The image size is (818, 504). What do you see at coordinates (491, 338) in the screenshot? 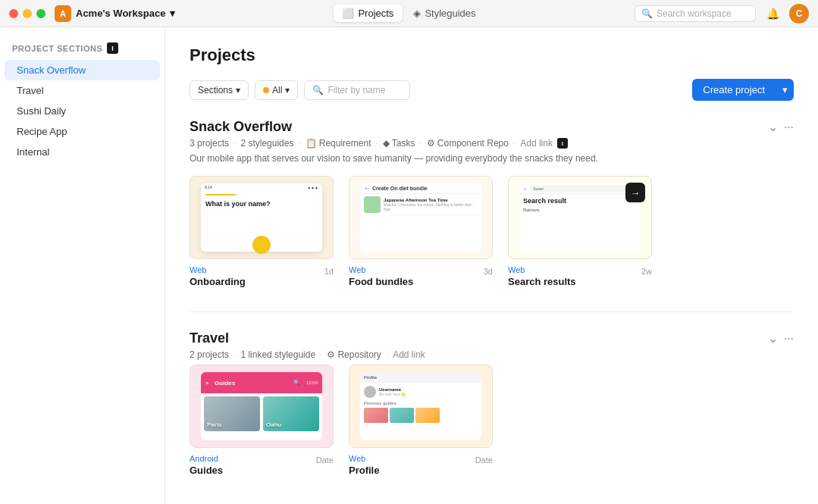
I see `section-travel-header: Travel ⌄ ···` at bounding box center [491, 338].